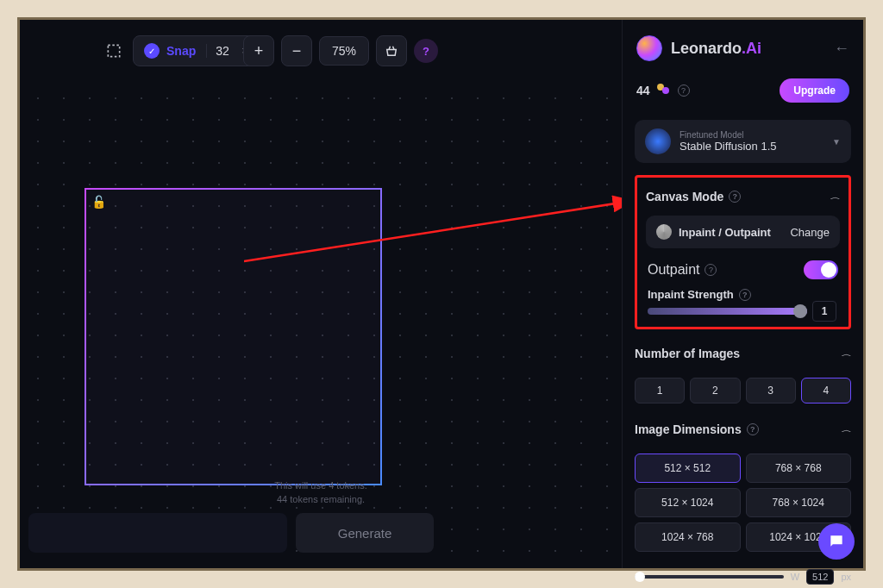  I want to click on width-slider, so click(709, 577).